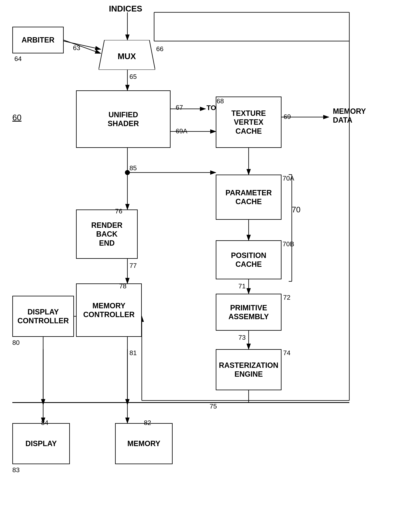 This screenshot has width=420, height=511. What do you see at coordinates (213, 406) in the screenshot?
I see `ref-75: 75` at bounding box center [213, 406].